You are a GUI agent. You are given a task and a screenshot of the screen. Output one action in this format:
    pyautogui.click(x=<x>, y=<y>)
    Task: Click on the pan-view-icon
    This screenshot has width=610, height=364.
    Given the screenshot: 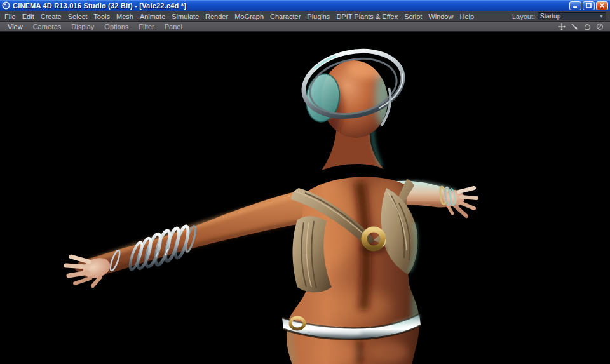 What is the action you would take?
    pyautogui.click(x=562, y=27)
    